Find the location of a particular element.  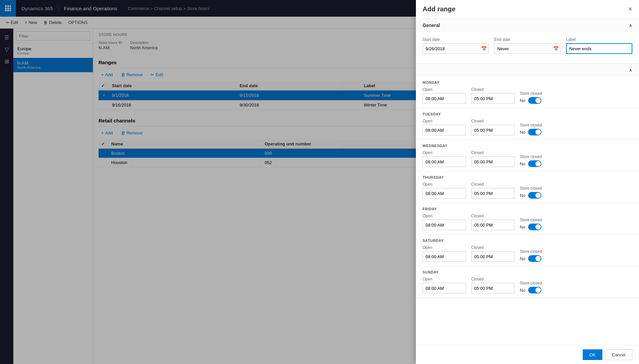

dialog-close-button: ✕ is located at coordinates (630, 9).